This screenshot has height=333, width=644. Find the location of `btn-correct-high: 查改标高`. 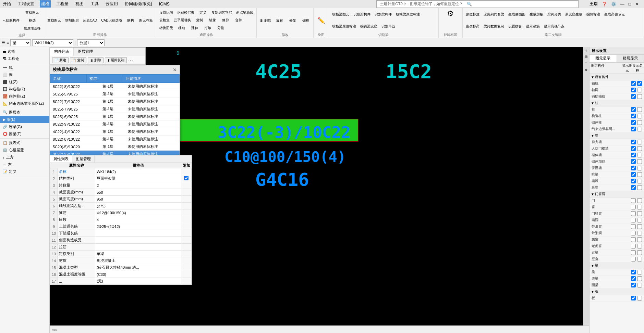

btn-correct-high: 查改标高 is located at coordinates (473, 26).